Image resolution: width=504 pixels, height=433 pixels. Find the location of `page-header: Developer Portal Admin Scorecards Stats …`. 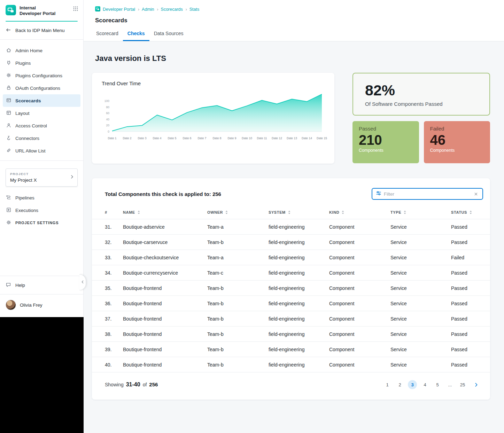

page-header: Developer Portal Admin Scorecards Stats … is located at coordinates (294, 21).